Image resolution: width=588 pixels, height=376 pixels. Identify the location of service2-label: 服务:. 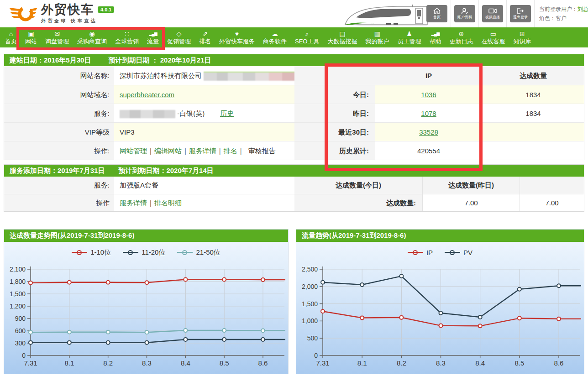
(59, 185).